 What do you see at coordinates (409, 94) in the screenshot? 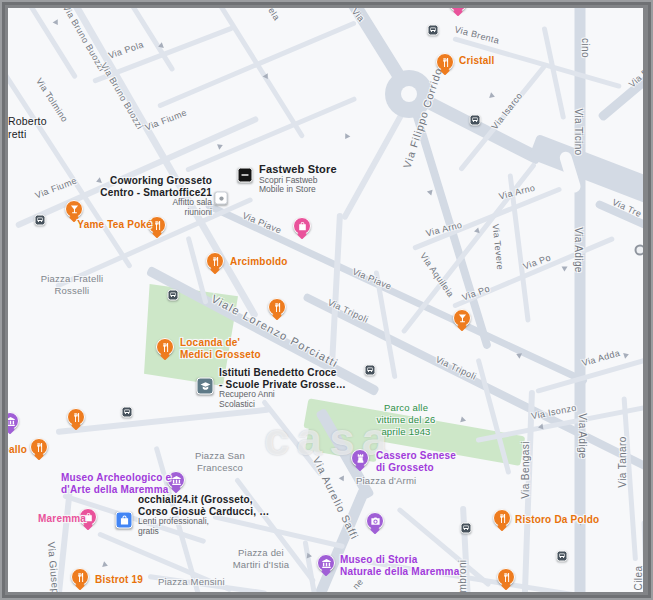
I see `roundabout-island` at bounding box center [409, 94].